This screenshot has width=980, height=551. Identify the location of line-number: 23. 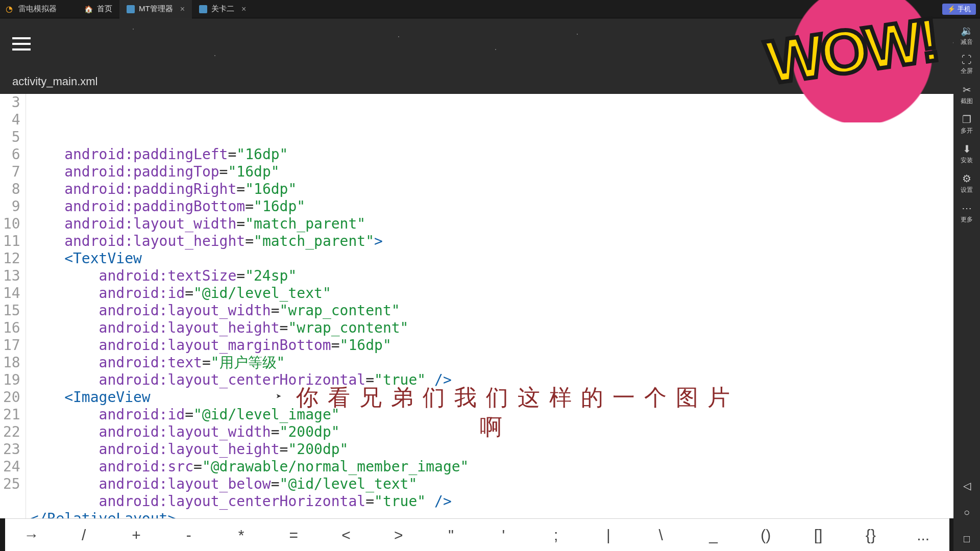
(12, 449).